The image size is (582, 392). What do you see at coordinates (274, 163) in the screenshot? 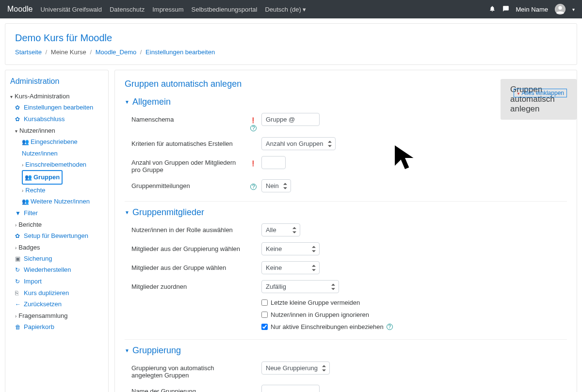
I see `anzahl-input` at bounding box center [274, 163].